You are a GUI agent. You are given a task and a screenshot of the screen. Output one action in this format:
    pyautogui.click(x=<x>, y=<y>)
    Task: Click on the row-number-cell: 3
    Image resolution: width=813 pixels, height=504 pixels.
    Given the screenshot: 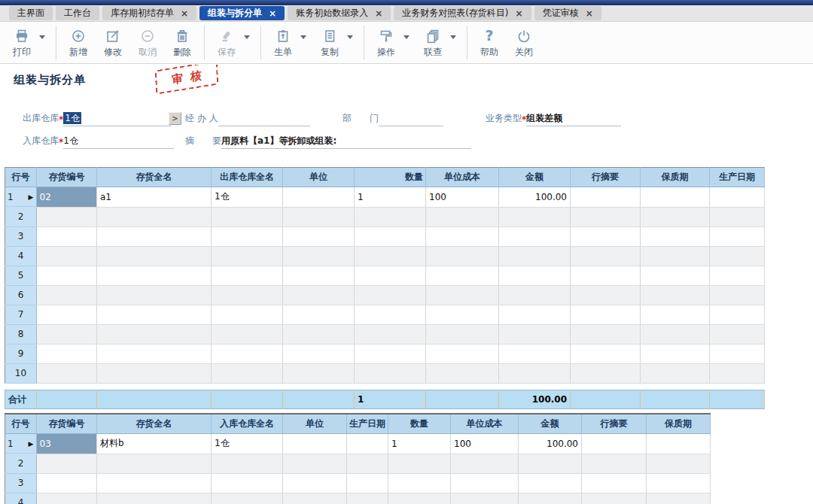 What is the action you would take?
    pyautogui.click(x=21, y=236)
    